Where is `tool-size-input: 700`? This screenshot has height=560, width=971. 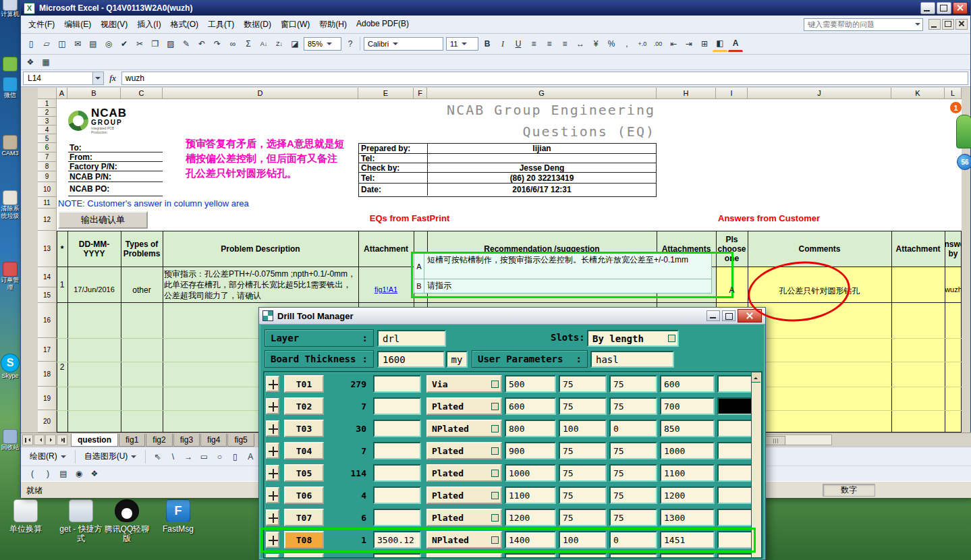
tool-size-input: 700 is located at coordinates (687, 406).